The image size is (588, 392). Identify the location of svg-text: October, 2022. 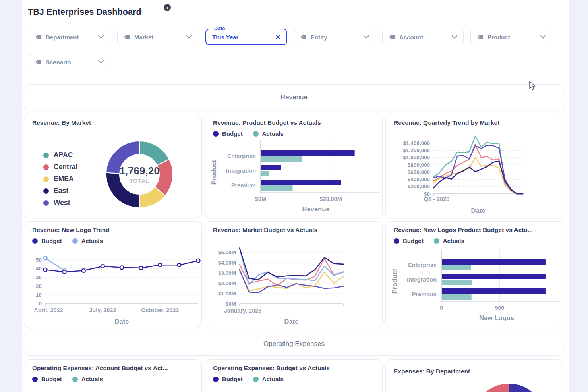
(160, 310).